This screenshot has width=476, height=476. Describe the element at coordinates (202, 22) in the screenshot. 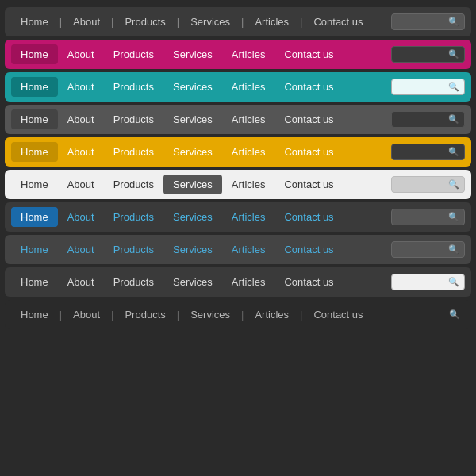

I see `nav-items-1: Home|About|Products|Services|Articles|Co…` at that location.